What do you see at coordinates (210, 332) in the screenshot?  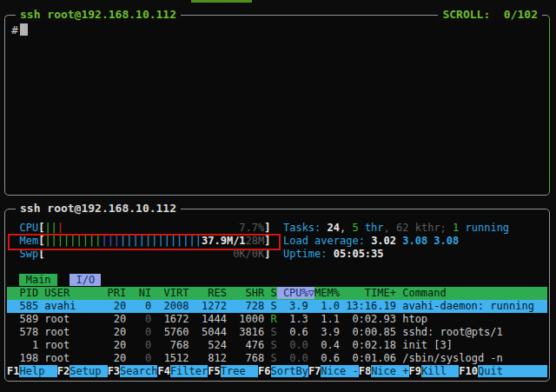 I see `text-segment: 5760 5044 3816` at bounding box center [210, 332].